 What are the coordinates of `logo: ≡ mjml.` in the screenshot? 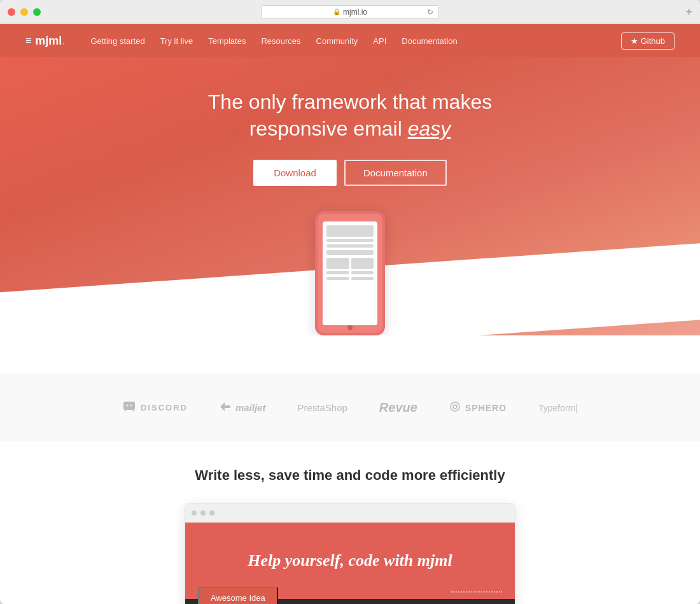 It's located at (45, 41).